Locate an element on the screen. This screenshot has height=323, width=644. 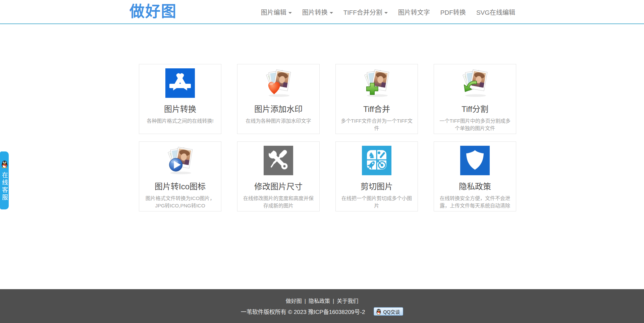
card-image-convert: 图片转换 各种图片格式之间的在线转换! is located at coordinates (180, 99).